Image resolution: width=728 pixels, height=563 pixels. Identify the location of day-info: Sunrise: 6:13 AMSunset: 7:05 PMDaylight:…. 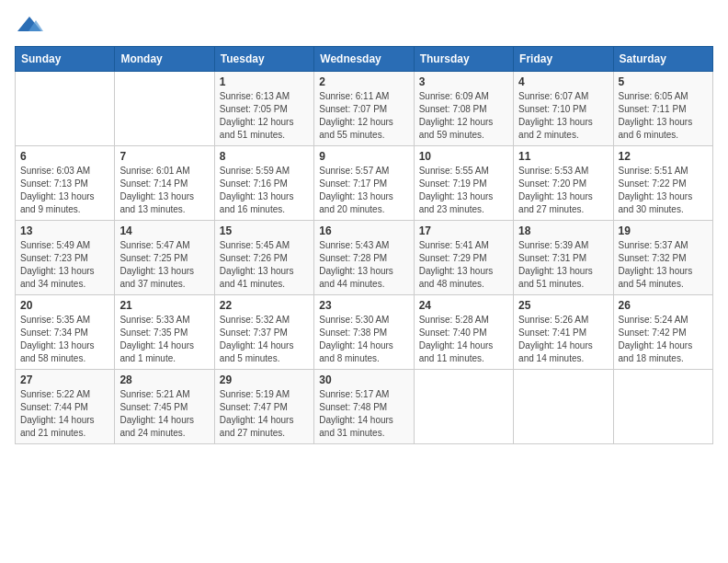
(265, 116).